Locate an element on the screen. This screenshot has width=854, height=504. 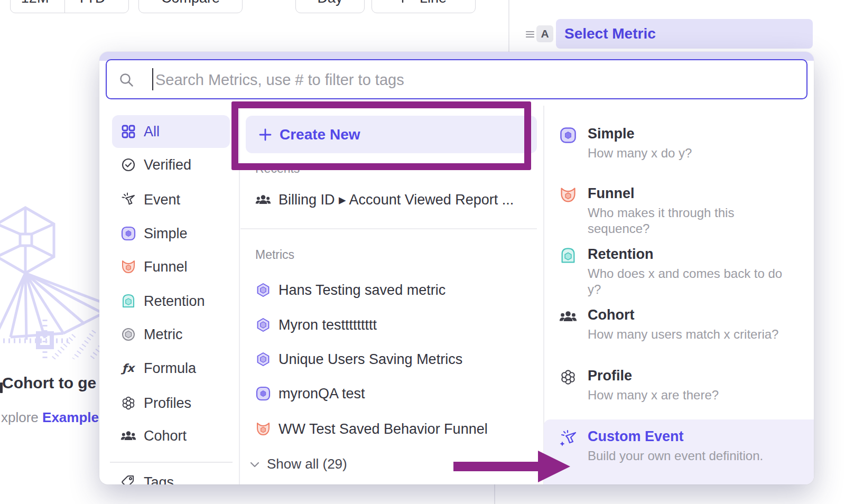
metric-list-item: Unique Users Saving Metrics is located at coordinates (359, 359).